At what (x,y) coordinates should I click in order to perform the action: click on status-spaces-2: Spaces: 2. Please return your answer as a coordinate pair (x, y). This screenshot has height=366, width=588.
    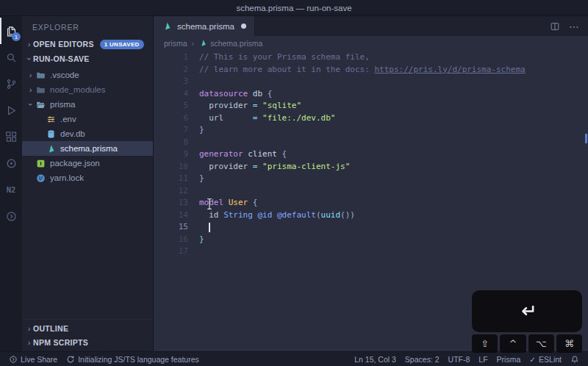
    Looking at the image, I should click on (422, 359).